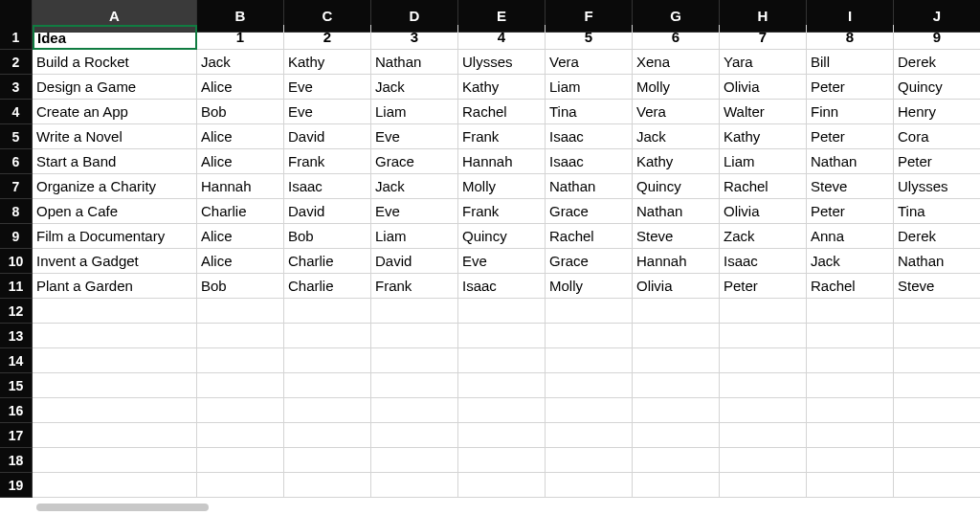 The width and height of the screenshot is (980, 515). What do you see at coordinates (937, 236) in the screenshot?
I see `cell-J9: Derek` at bounding box center [937, 236].